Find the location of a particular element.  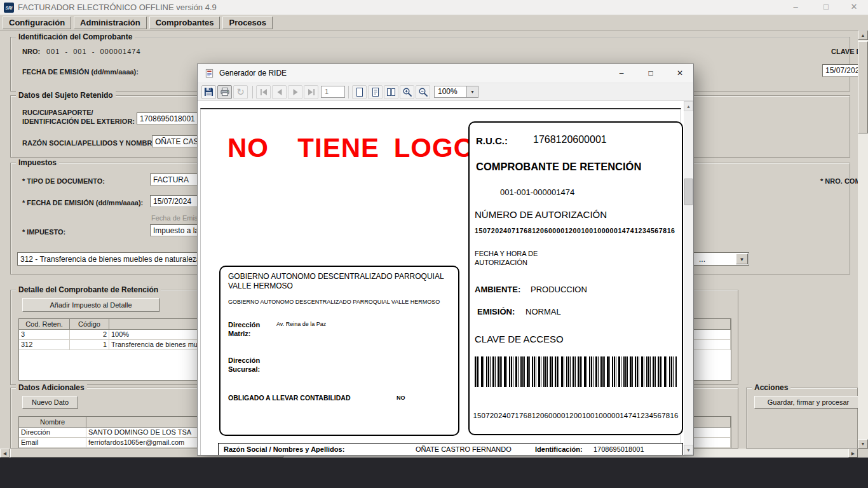

direccion-matriz-label-2: Matriz: is located at coordinates (239, 334).